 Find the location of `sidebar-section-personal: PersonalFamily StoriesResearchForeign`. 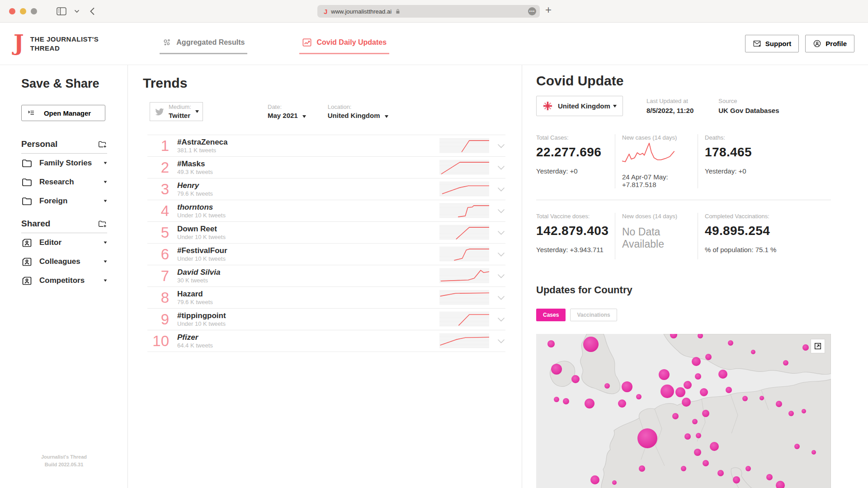

sidebar-section-personal: PersonalFamily StoriesResearchForeign is located at coordinates (64, 175).